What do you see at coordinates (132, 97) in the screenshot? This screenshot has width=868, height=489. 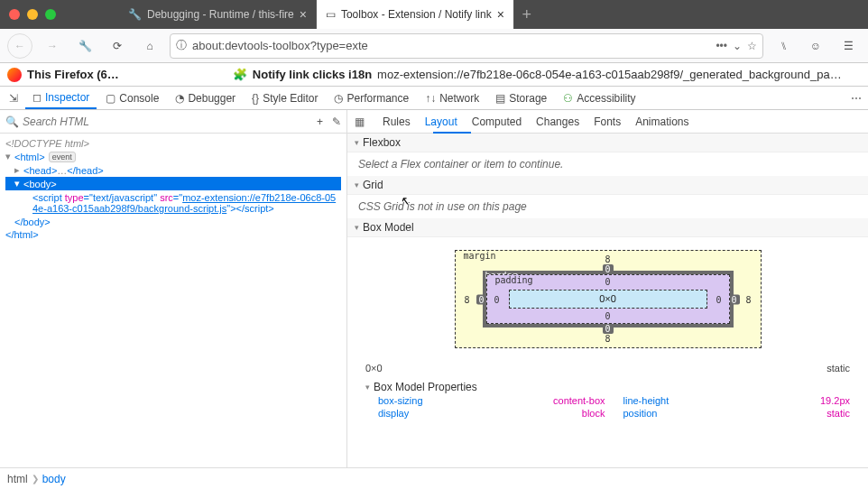 I see `tab-console: ▢ Console` at bounding box center [132, 97].